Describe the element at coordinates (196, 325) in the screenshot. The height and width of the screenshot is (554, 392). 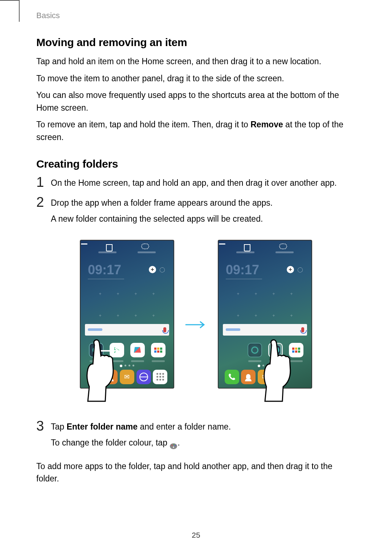
I see `transition-arrow` at that location.